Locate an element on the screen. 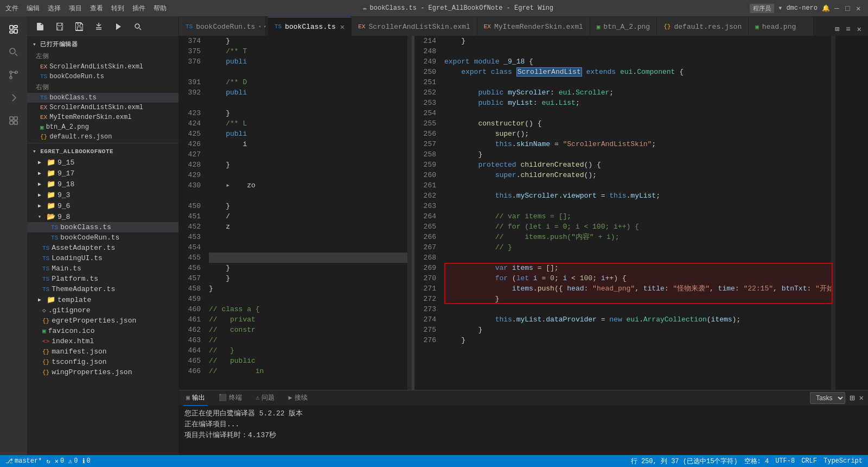 The image size is (868, 467). save-button is located at coordinates (60, 27).